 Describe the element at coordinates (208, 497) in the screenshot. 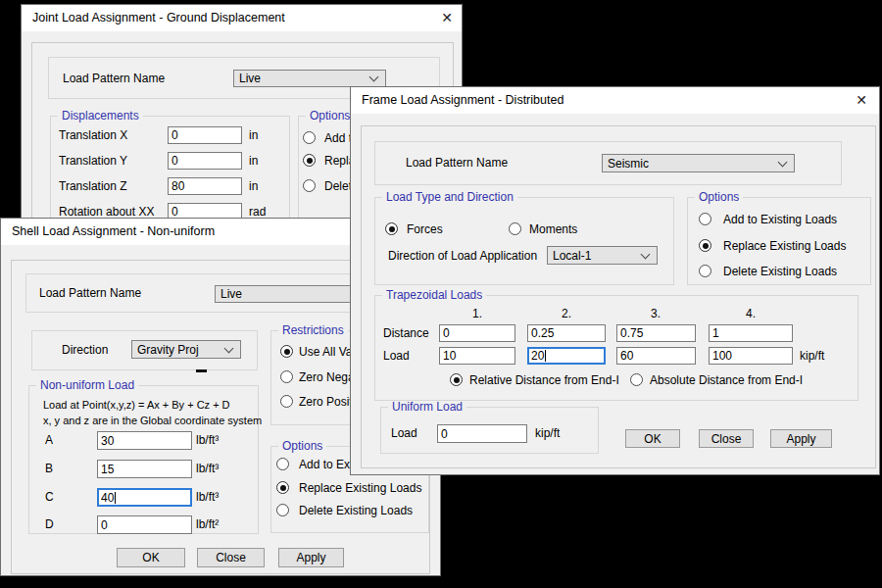

I see `coef-c-unit: lb/ft³` at that location.